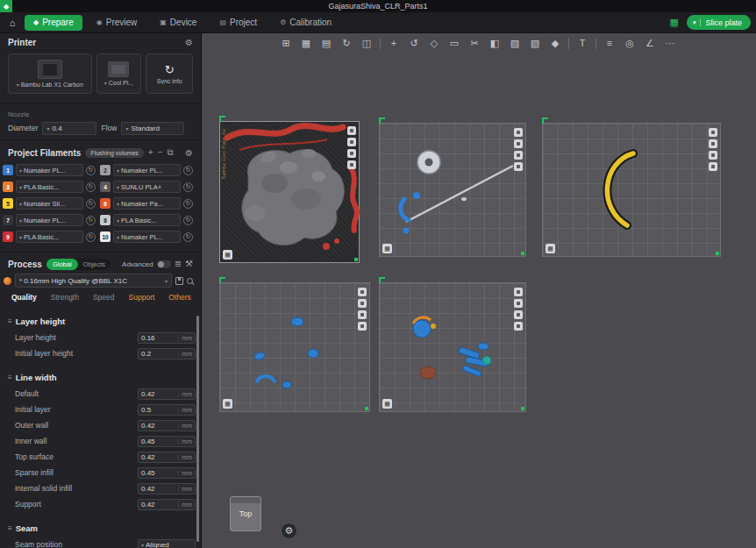 Image resolution: width=756 pixels, height=548 pixels. Describe the element at coordinates (414, 43) in the screenshot. I see `rotate-icon: ↺` at that location.